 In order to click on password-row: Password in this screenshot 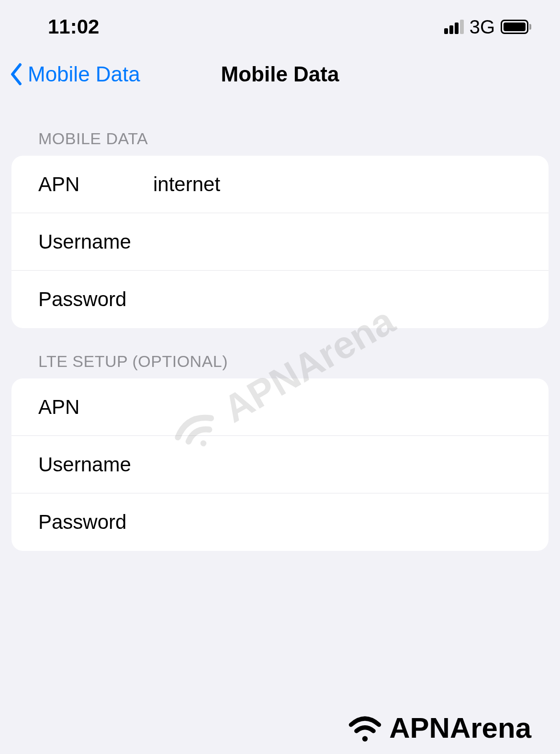, I will do `click(280, 299)`.